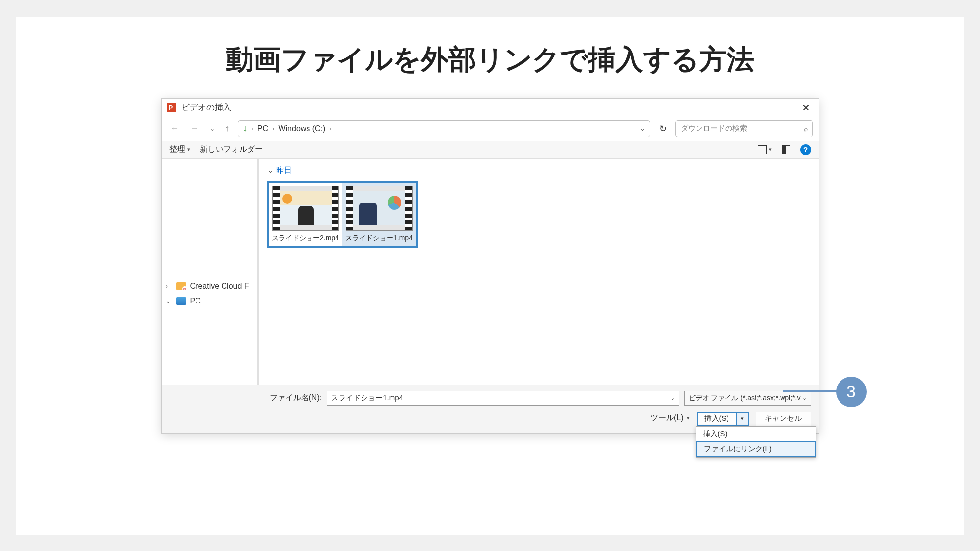 The image size is (980, 551). I want to click on callout-line, so click(812, 391).